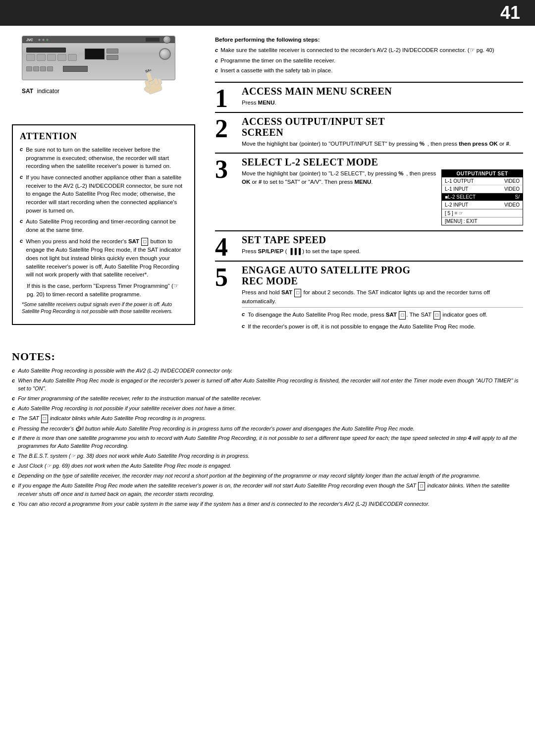  What do you see at coordinates (382, 275) in the screenshot?
I see `step-5-title: ENGAGE AUTO SATELLITE PROGREC MODE` at bounding box center [382, 275].